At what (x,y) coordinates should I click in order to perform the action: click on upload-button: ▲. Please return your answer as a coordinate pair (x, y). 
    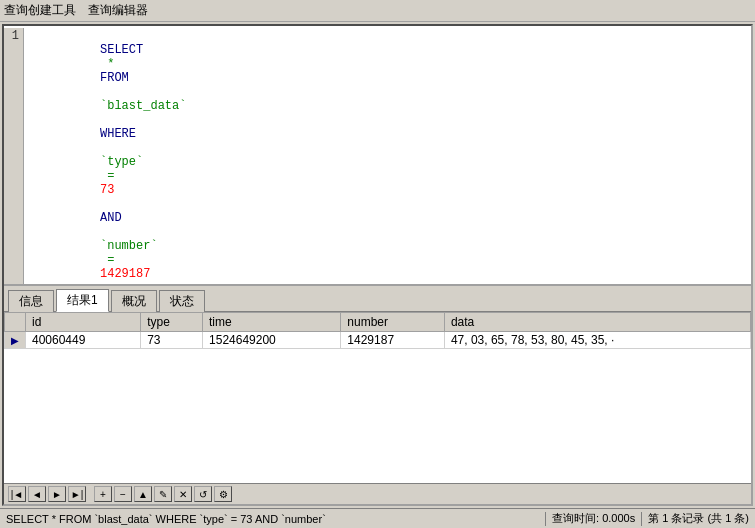
    Looking at the image, I should click on (143, 494).